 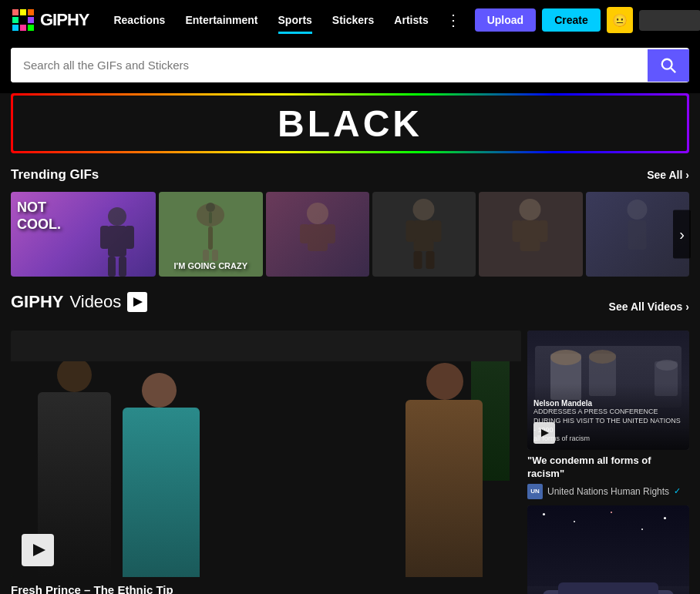 What do you see at coordinates (544, 433) in the screenshot?
I see `side-video-1-play-button` at bounding box center [544, 433].